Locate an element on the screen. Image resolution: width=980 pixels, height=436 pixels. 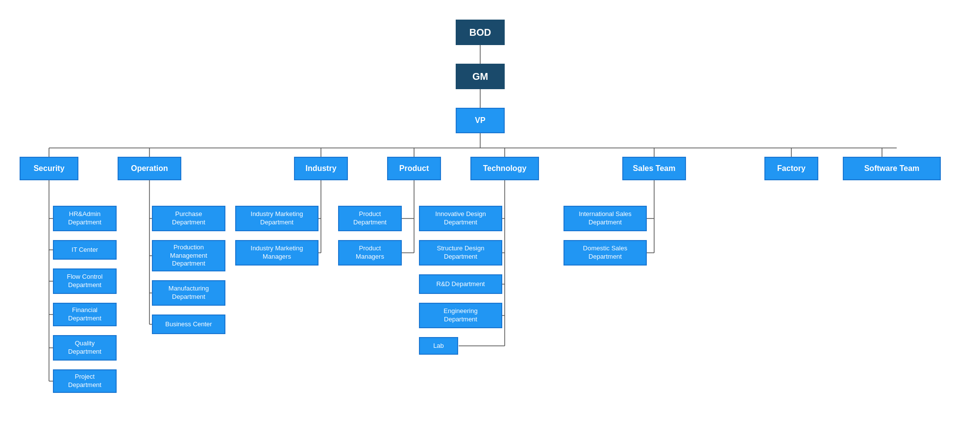
internationalsales-node: International SalesDepartment is located at coordinates (605, 218).